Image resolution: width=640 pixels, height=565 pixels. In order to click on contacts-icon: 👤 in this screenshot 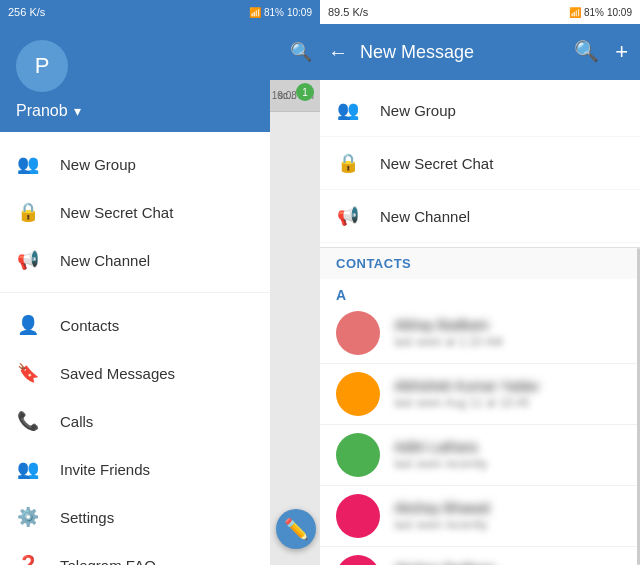, I will do `click(28, 325)`.